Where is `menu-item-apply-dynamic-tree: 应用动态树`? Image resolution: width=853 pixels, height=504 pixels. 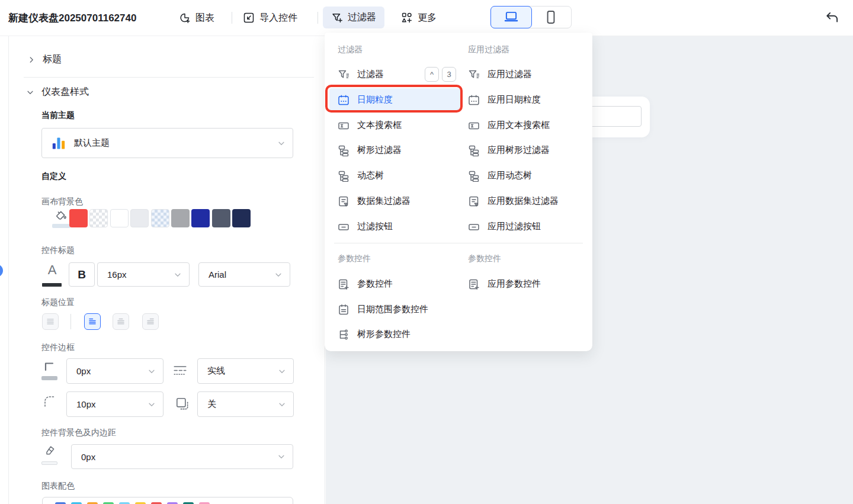 menu-item-apply-dynamic-tree: 应用动态树 is located at coordinates (528, 175).